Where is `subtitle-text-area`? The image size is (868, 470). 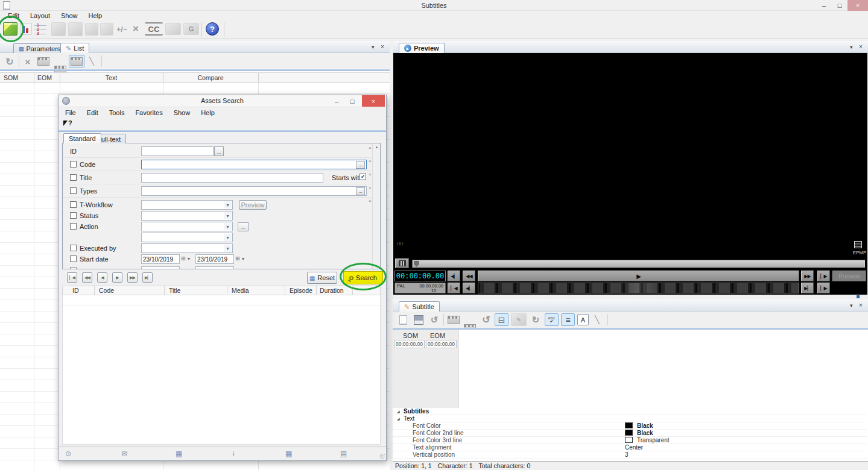
subtitle-text-area is located at coordinates (664, 369).